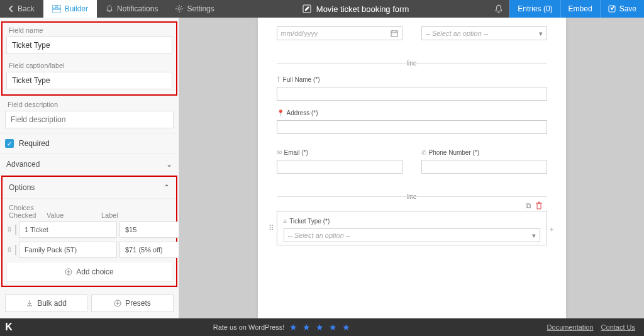  What do you see at coordinates (89, 120) in the screenshot?
I see `field-desc-input` at bounding box center [89, 120].